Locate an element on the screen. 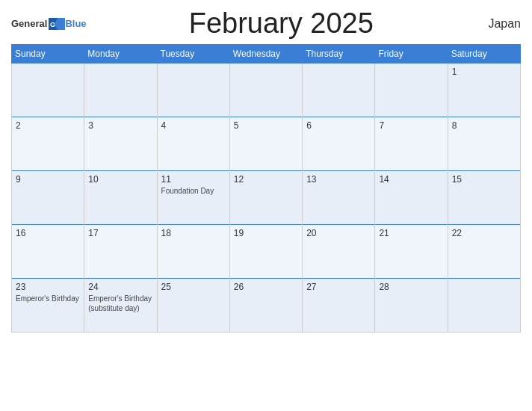 This screenshot has width=532, height=411. calendar-cell: 4 is located at coordinates (193, 144).